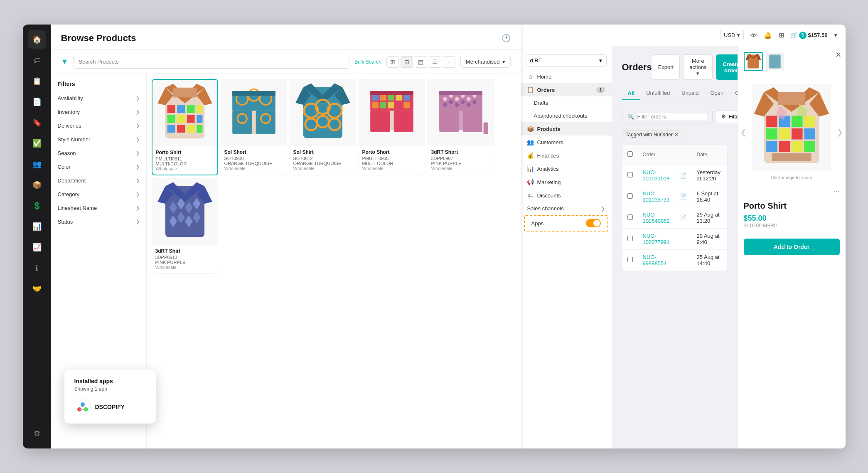 The height and width of the screenshot is (473, 868). What do you see at coordinates (754, 35) in the screenshot?
I see `visibility-icon: 👁` at bounding box center [754, 35].